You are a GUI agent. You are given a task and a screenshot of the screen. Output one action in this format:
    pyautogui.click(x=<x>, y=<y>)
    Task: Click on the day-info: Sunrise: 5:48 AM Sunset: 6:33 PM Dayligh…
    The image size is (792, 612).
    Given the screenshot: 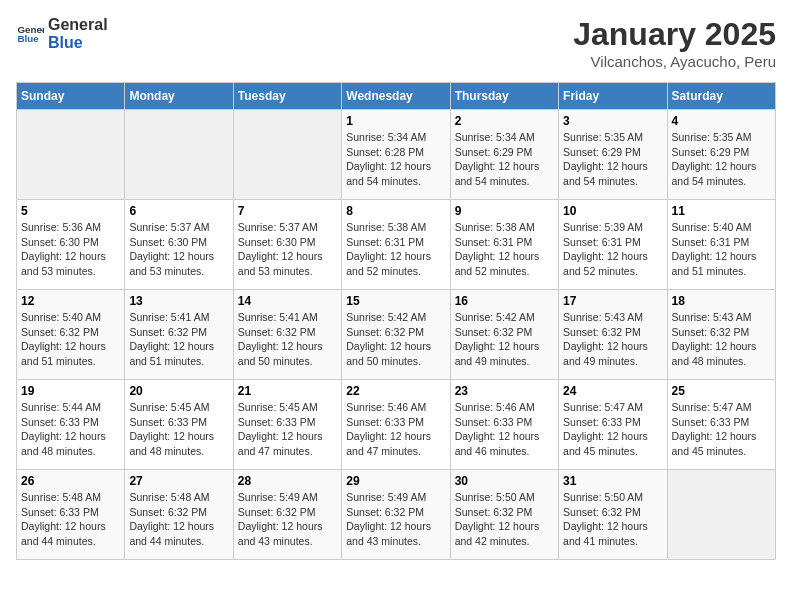 What is the action you would take?
    pyautogui.click(x=70, y=520)
    